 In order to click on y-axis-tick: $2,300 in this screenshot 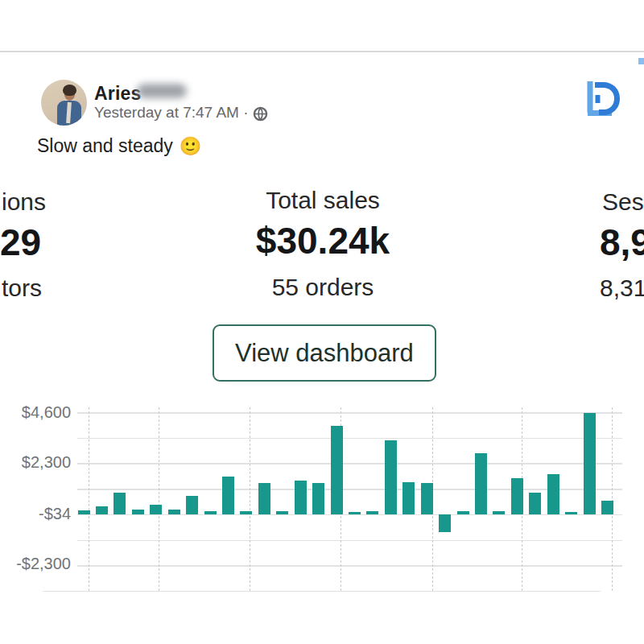, I will do `click(35, 462)`.